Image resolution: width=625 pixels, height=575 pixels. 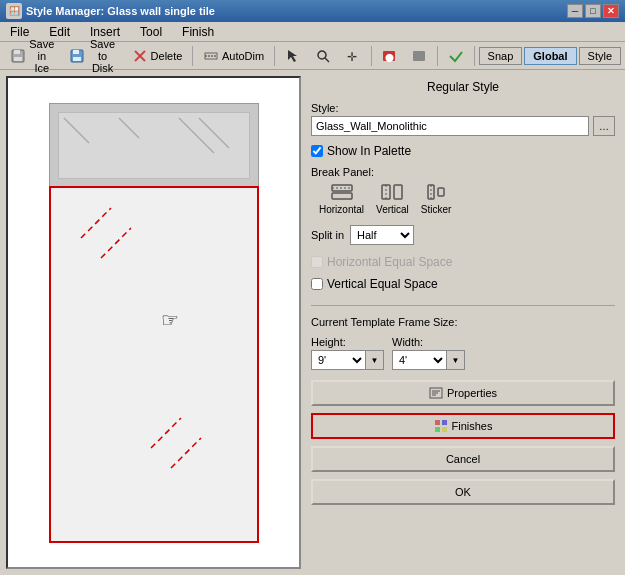 What do you see at coordinates (419, 56) in the screenshot?
I see `tool-extra-button` at bounding box center [419, 56].